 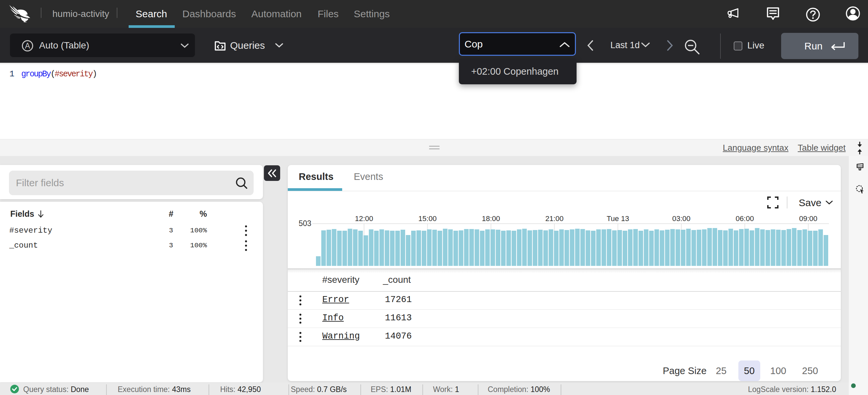 What do you see at coordinates (364, 219) in the screenshot?
I see `svg-text: 12:00` at bounding box center [364, 219].